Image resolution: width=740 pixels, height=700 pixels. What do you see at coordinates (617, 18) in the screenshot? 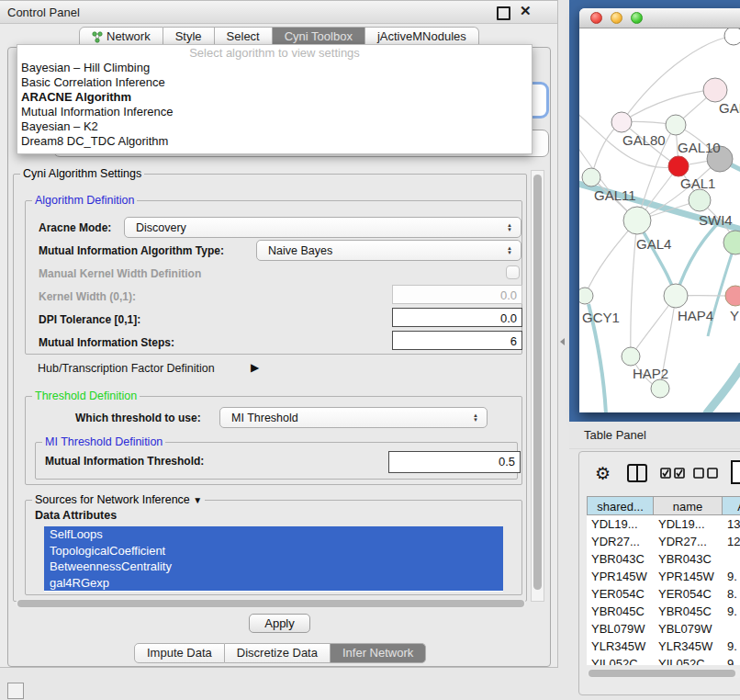
I see `minimize-window-icon` at bounding box center [617, 18].